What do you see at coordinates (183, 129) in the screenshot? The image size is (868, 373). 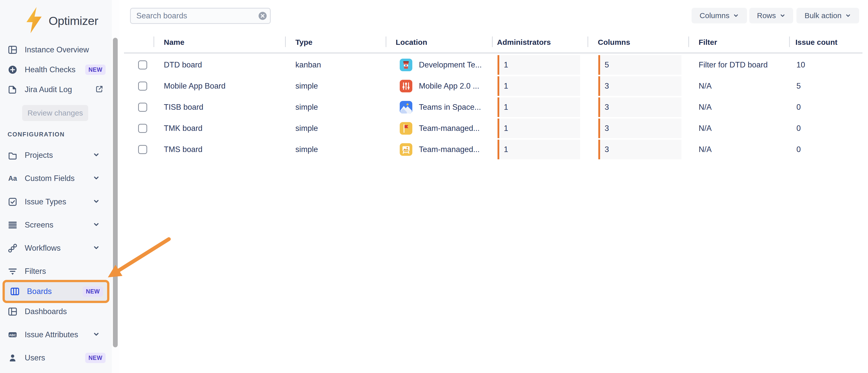 I see `board-name: TMK board` at bounding box center [183, 129].